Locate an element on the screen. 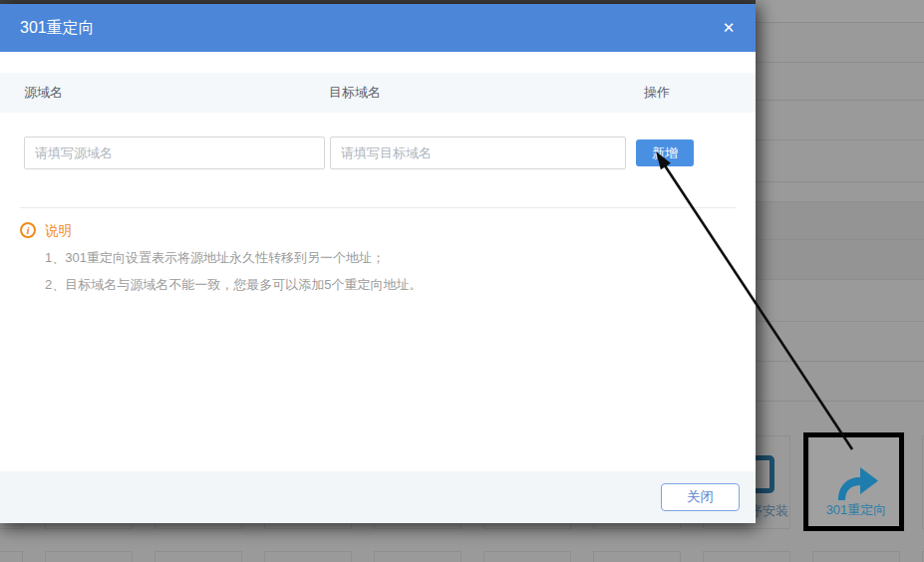 The image size is (924, 562). background-table-header-row is located at coordinates (839, 11).